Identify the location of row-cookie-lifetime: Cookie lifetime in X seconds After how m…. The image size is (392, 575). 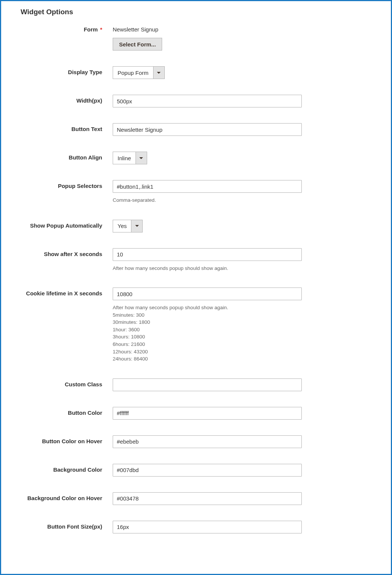
(196, 325).